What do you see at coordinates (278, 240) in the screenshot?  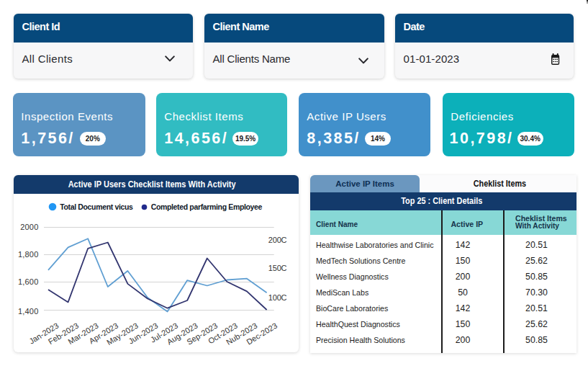 I see `svg-text: 200C` at bounding box center [278, 240].